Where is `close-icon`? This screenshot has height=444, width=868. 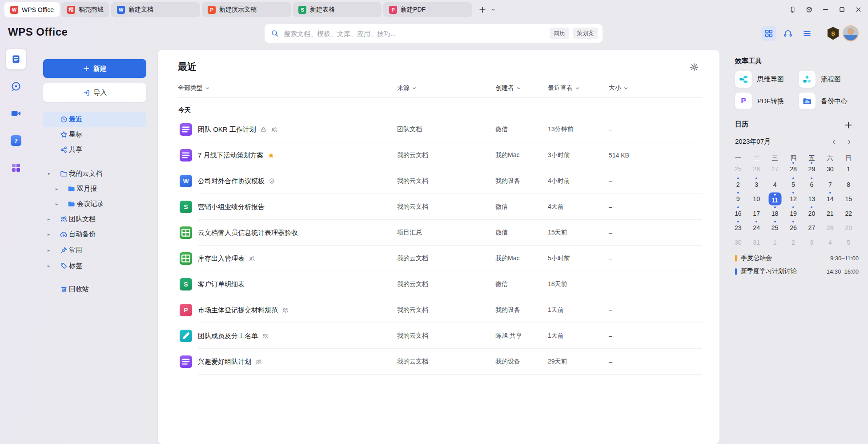
close-icon is located at coordinates (858, 10).